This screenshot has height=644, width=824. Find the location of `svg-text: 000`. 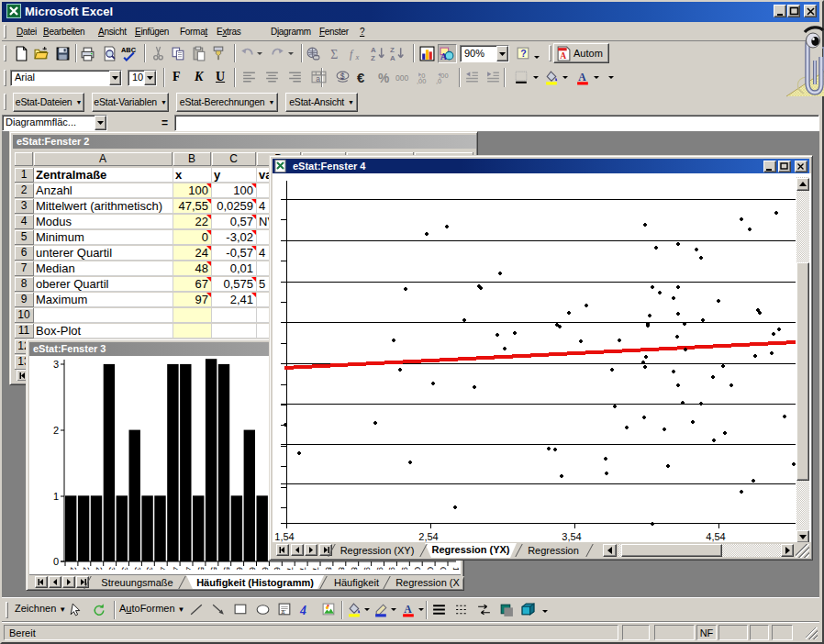

svg-text: 000 is located at coordinates (402, 78).